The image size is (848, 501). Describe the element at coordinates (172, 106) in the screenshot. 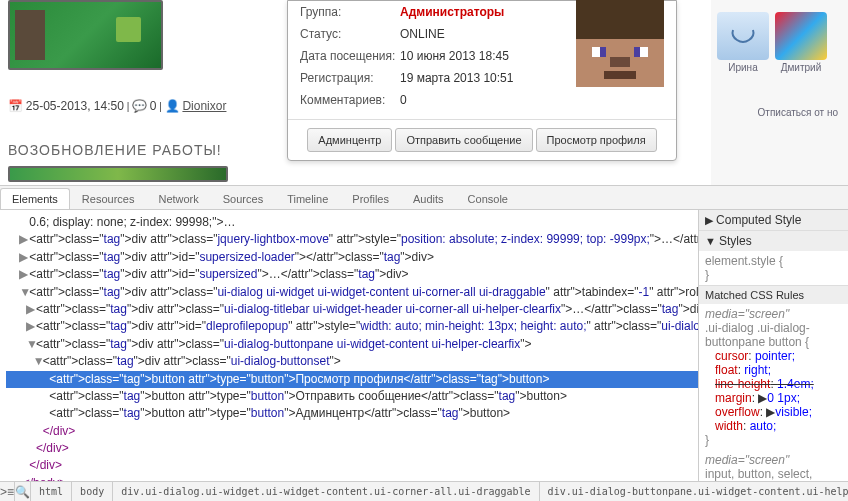

I see `user-icon: 👤` at that location.